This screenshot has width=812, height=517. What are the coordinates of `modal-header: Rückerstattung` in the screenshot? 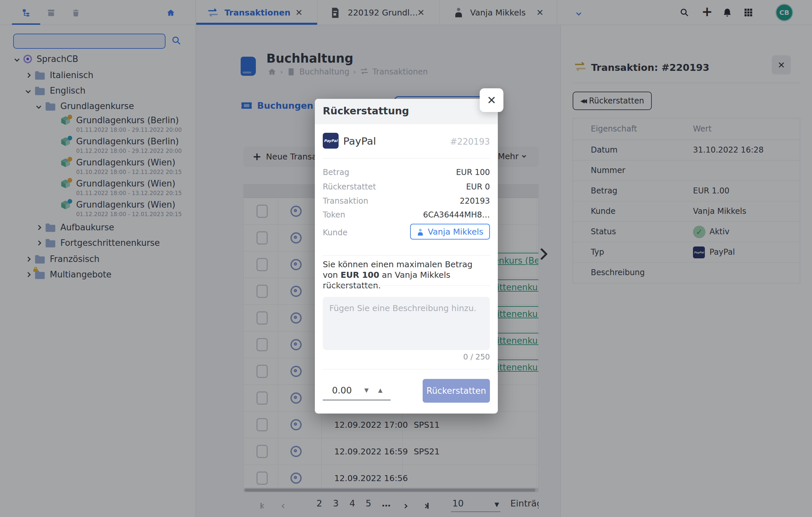 It's located at (406, 112).